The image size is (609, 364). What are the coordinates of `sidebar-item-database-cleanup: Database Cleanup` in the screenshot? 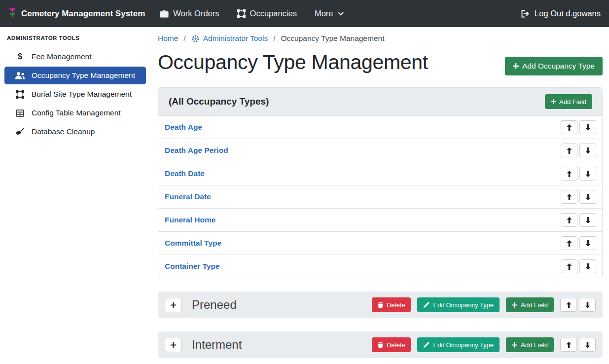 It's located at (75, 132).